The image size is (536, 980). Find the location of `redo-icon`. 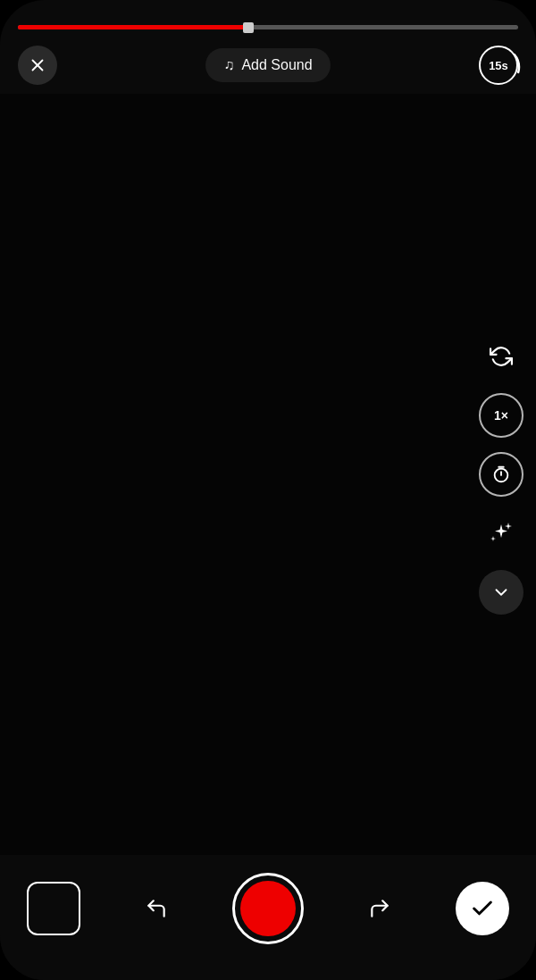

redo-icon is located at coordinates (380, 909).